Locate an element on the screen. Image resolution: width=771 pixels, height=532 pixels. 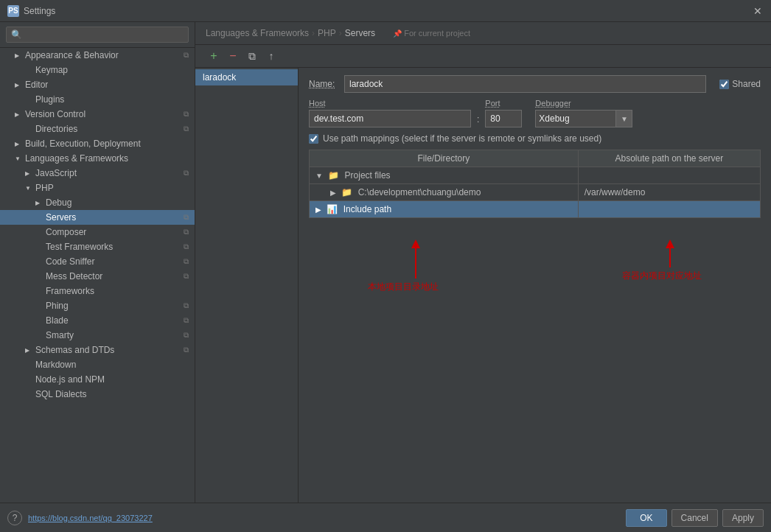
shared-label: Shared is located at coordinates (746, 84).